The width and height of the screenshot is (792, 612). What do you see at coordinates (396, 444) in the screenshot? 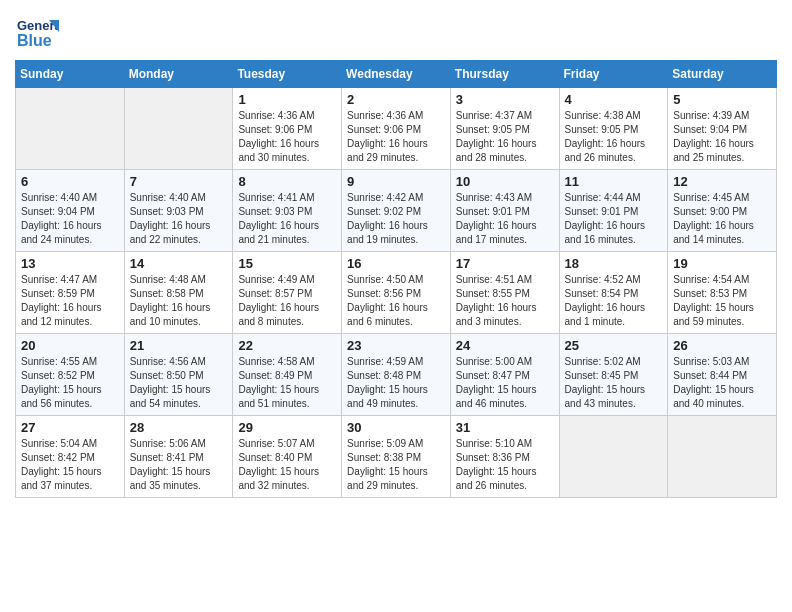
I see `cell-text-line: Sunrise: 5:09 AM` at bounding box center [396, 444].